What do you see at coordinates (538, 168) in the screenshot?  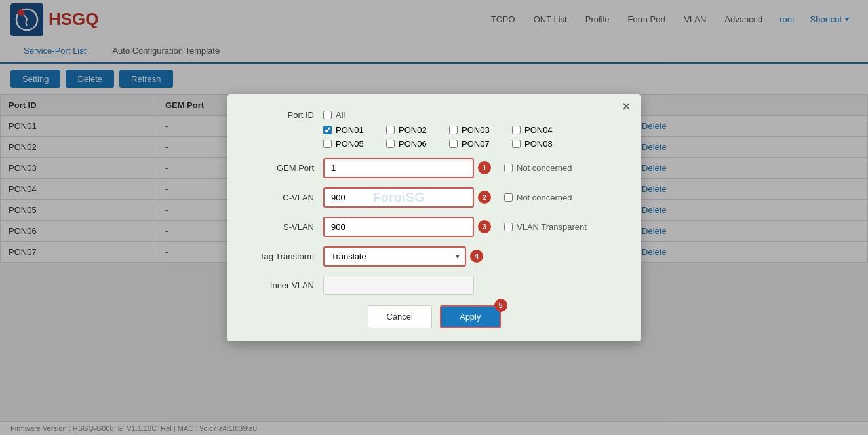 I see `not-concerned-1-wrapper: Not concerned` at bounding box center [538, 168].